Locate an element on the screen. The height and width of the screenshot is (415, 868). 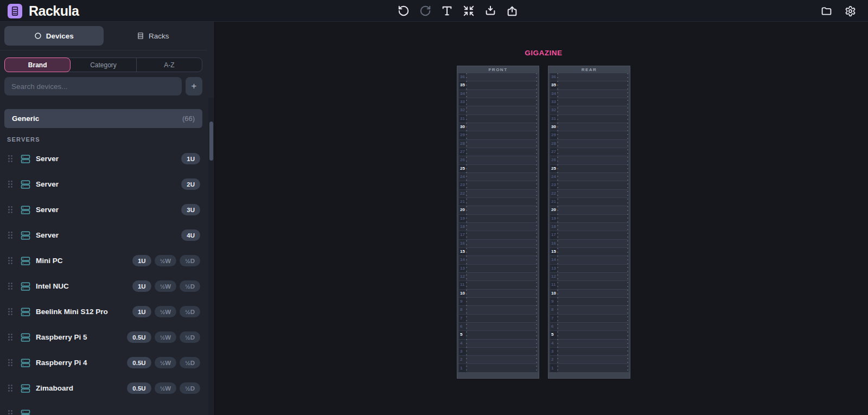
device-list-item: Raspberry Pi 50.5U½W½D is located at coordinates (103, 337).